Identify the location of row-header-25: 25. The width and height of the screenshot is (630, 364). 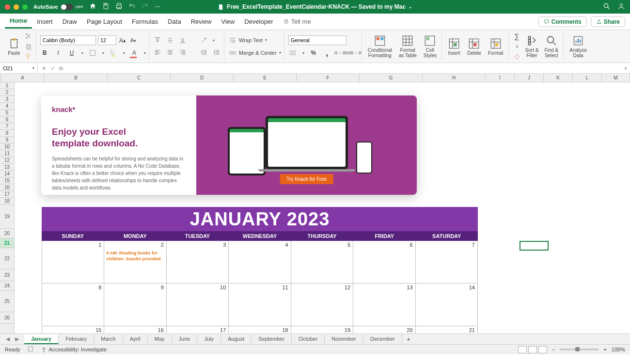
(7, 301).